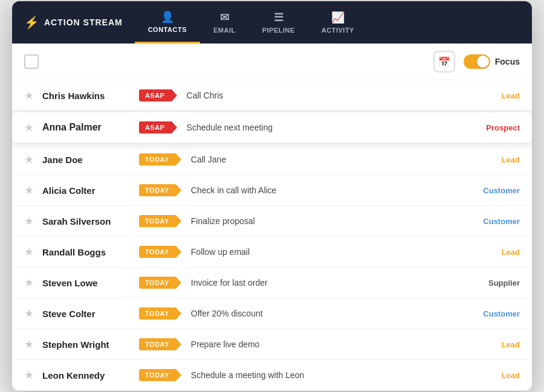 The width and height of the screenshot is (544, 392). I want to click on nav-item-contacts: 👤 CONTACTS, so click(167, 22).